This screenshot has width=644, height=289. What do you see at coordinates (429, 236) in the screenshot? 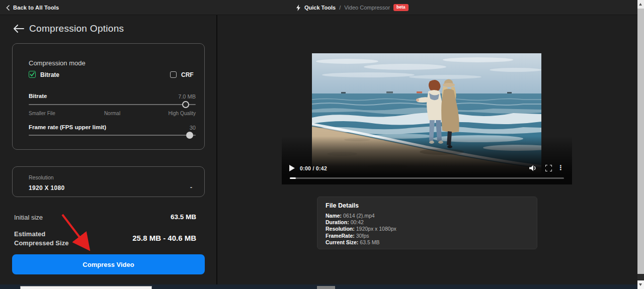
I see `file-detail-framerate: FrameRate:30fps` at bounding box center [429, 236].